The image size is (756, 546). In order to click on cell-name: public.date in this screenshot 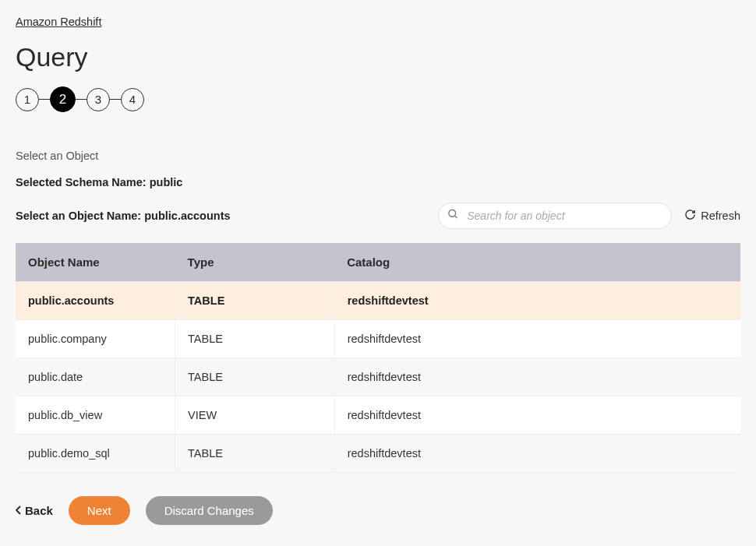, I will do `click(95, 377)`.